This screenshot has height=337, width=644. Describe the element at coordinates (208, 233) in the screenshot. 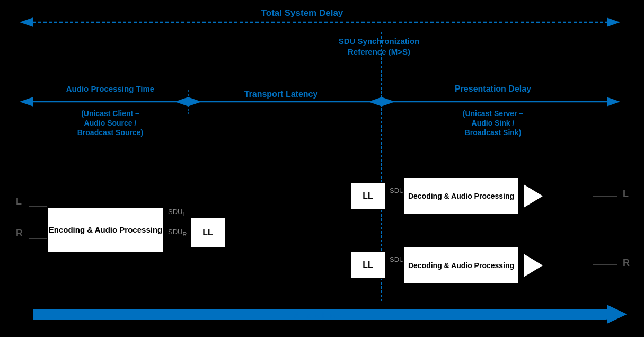

I see `ll-box-left: LL` at that location.